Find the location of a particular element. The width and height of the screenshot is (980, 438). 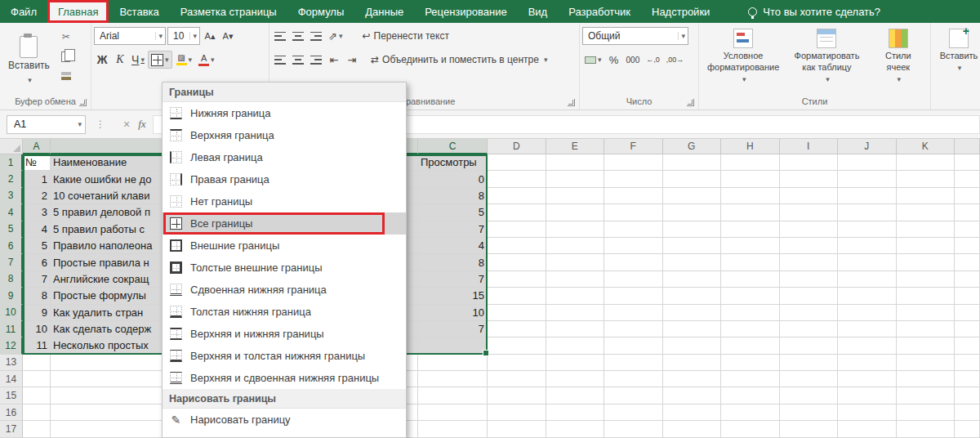

cell-G6 is located at coordinates (693, 246).